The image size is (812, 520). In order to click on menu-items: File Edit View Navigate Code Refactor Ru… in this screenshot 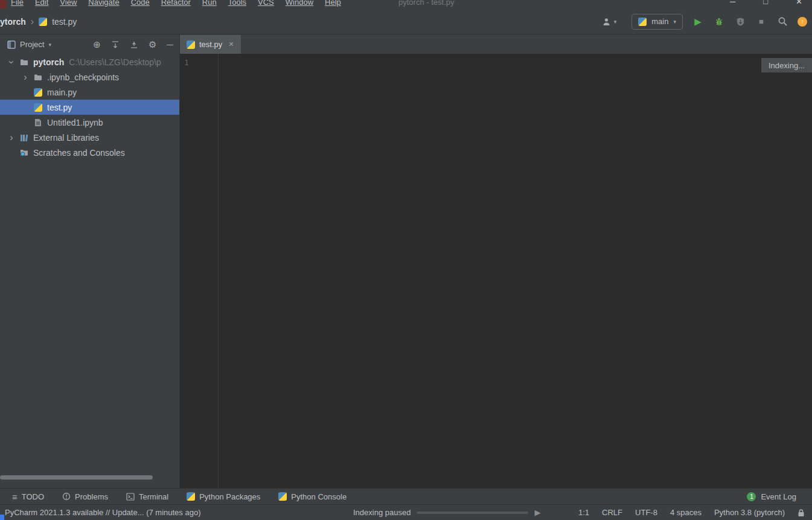, I will do `click(176, 4)`.